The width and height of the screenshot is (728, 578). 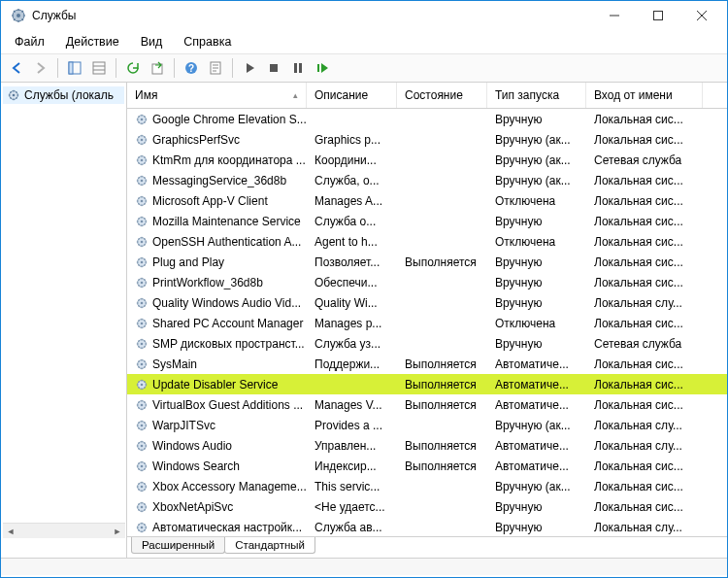 I want to click on maximize-button, so click(x=658, y=16).